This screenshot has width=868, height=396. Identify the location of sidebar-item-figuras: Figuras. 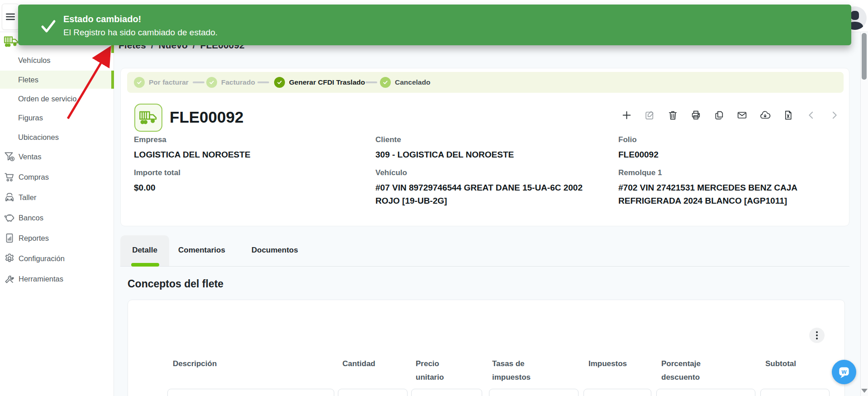
(57, 118).